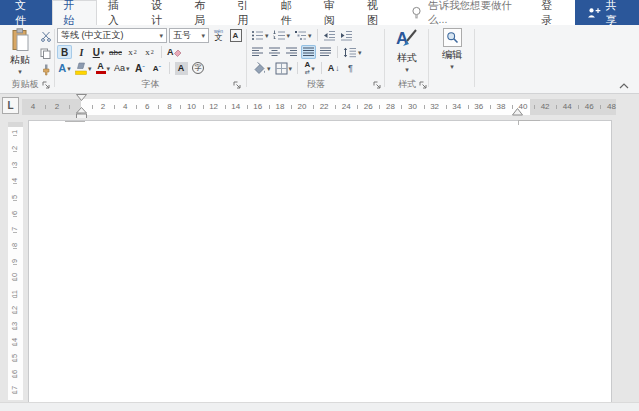 This screenshot has width=639, height=411. I want to click on shrink-font-button: Aˇ, so click(158, 68).